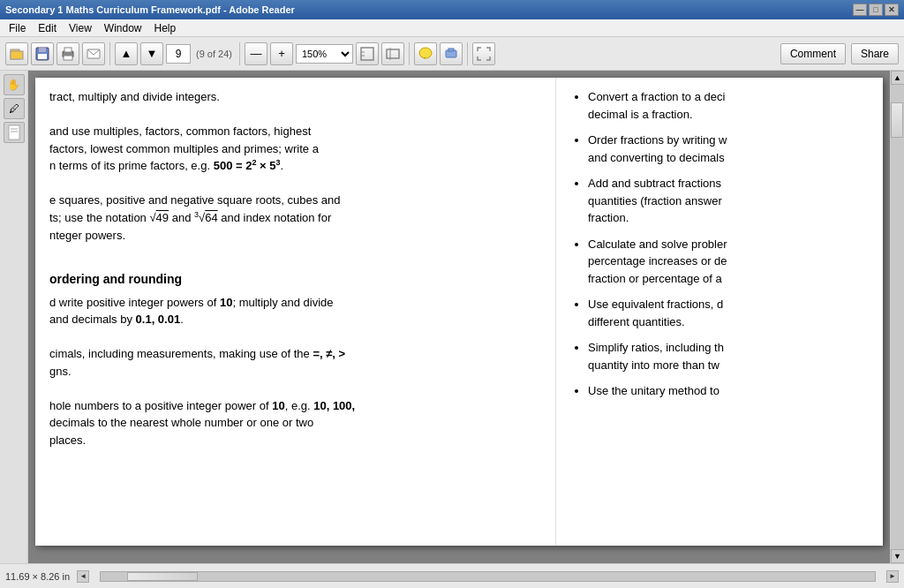  I want to click on bullet-text-3: Add and subtract fractionsquantities (fr…, so click(655, 200).